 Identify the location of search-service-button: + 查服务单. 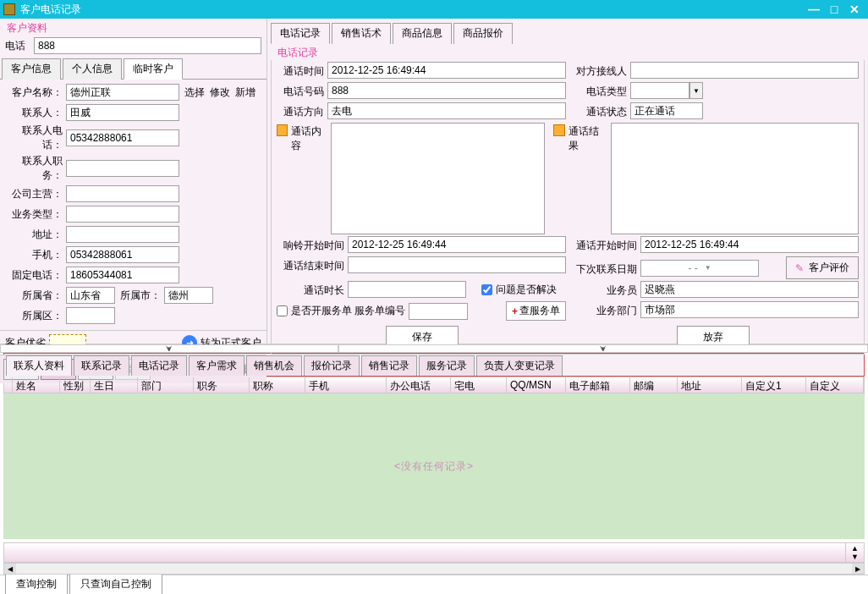
(536, 311).